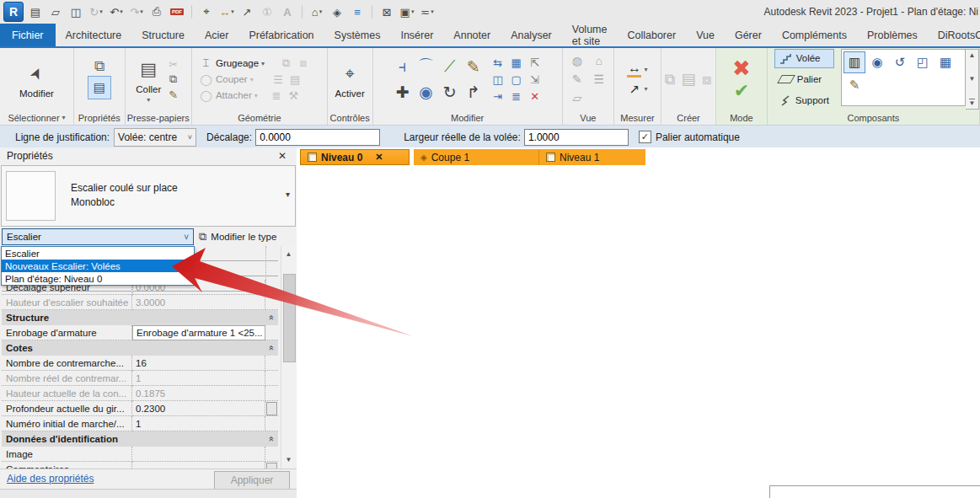 This screenshot has width=980, height=498. Describe the element at coordinates (96, 12) in the screenshot. I see `sync-icon: ↻▾` at that location.